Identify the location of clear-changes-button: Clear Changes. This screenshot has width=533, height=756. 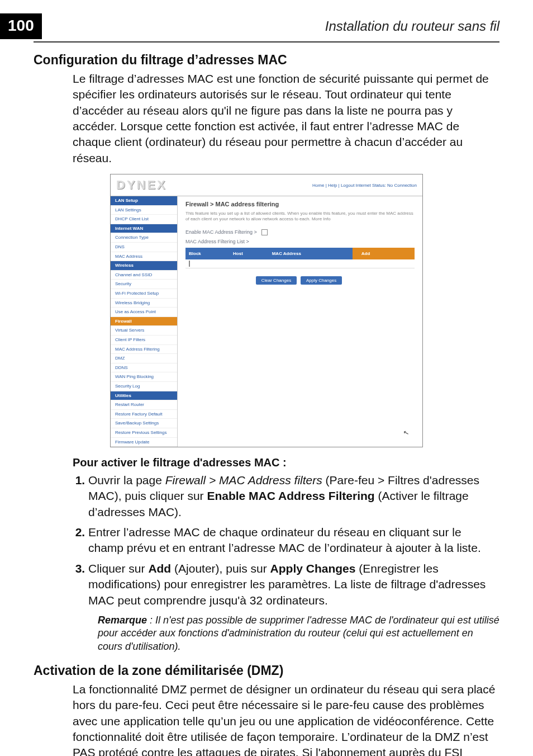
(276, 281).